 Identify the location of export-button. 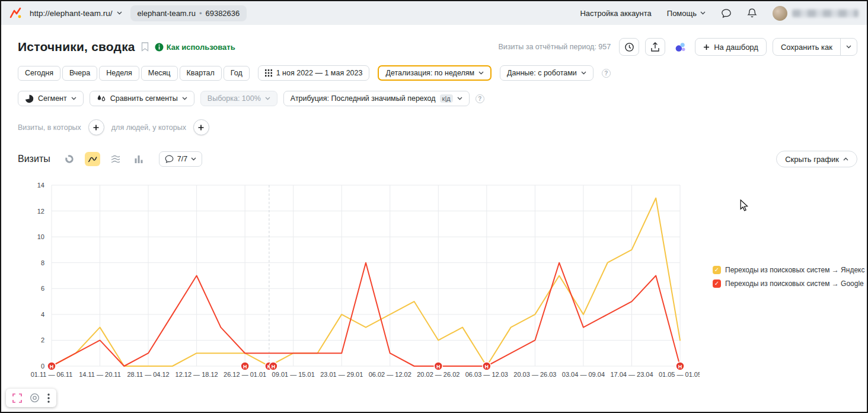
(655, 47).